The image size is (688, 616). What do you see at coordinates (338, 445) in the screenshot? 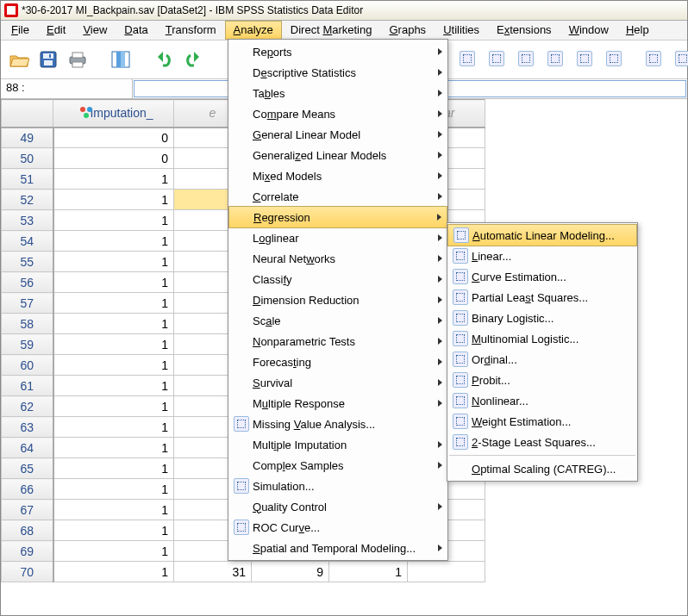
I see `menu-item-multiple-imputation: Multiple Imputation` at bounding box center [338, 445].